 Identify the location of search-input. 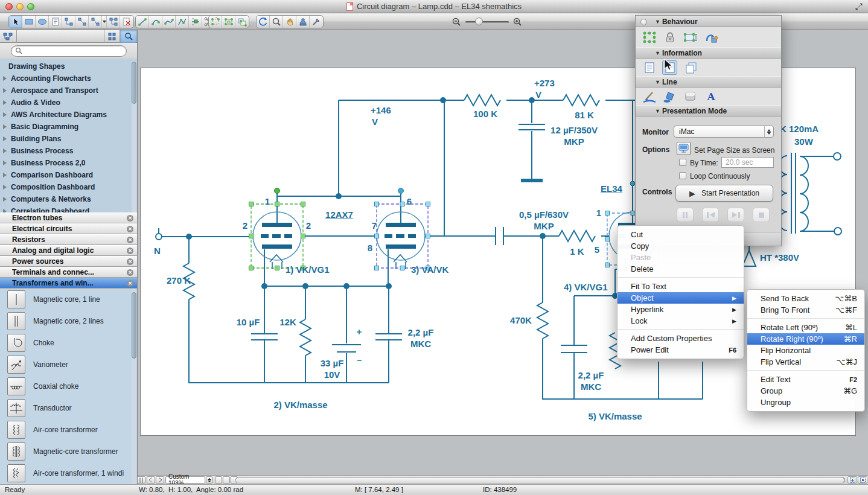
(70, 51).